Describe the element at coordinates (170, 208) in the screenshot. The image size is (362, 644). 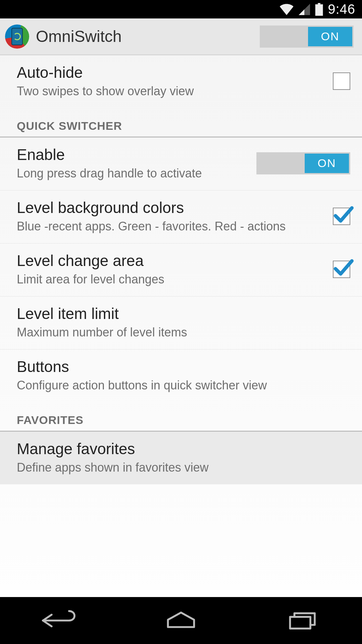
I see `setting-title: Level background colors` at that location.